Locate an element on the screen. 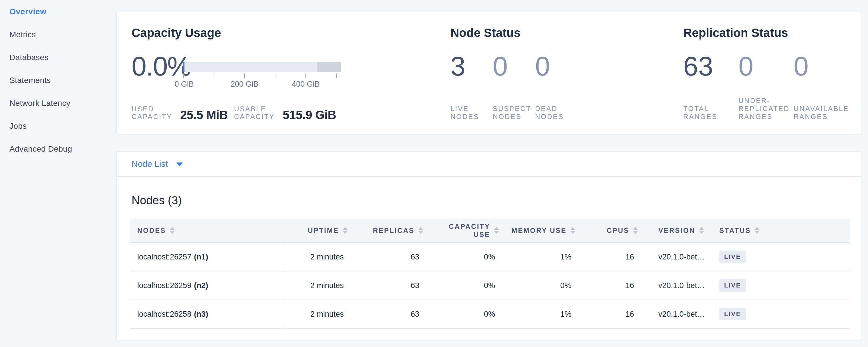  sidebar-item-network-latency: Network Latency is located at coordinates (58, 103).